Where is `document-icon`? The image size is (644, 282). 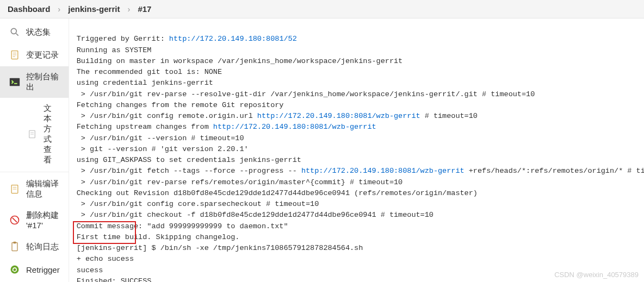
document-icon is located at coordinates (32, 134).